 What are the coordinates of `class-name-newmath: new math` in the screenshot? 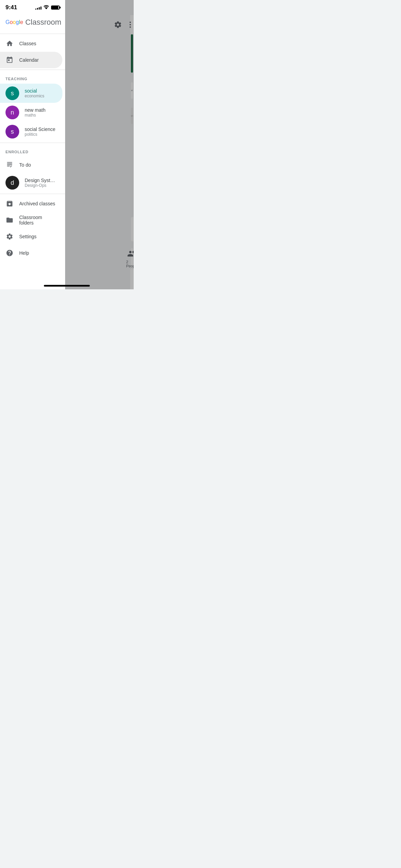 It's located at (35, 110).